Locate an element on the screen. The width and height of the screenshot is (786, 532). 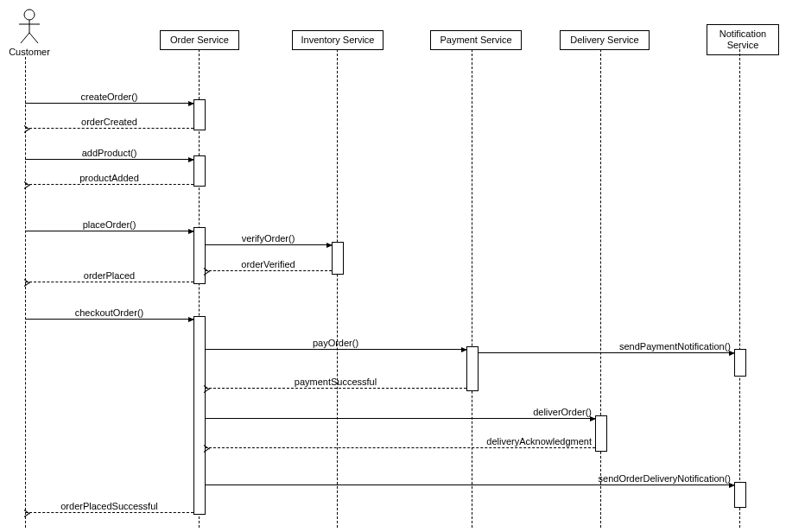
msg-add-product-label: addProduct() is located at coordinates (109, 153).